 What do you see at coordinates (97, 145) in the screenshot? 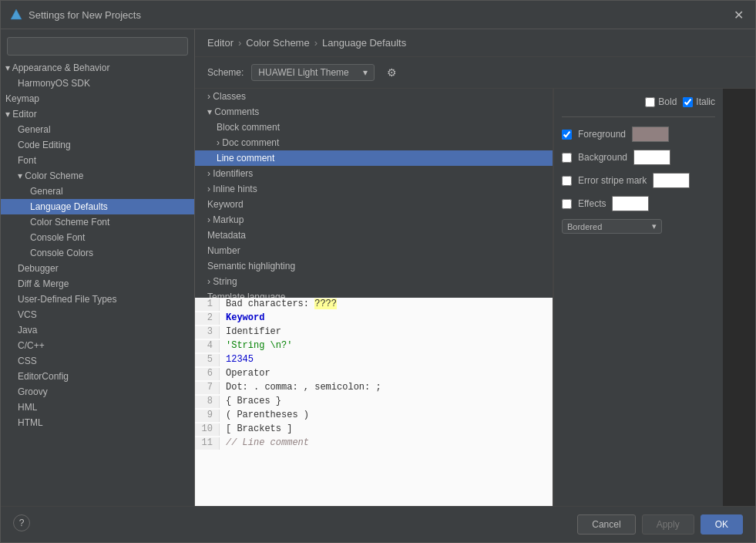
I see `sidebar-item-code-editing: Code Editing` at bounding box center [97, 145].